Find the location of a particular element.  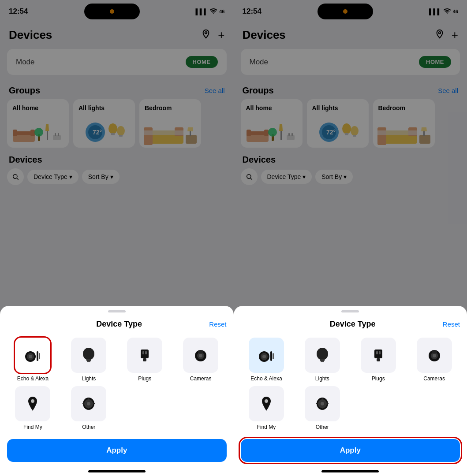

findmy-label-right: Find My is located at coordinates (266, 427).